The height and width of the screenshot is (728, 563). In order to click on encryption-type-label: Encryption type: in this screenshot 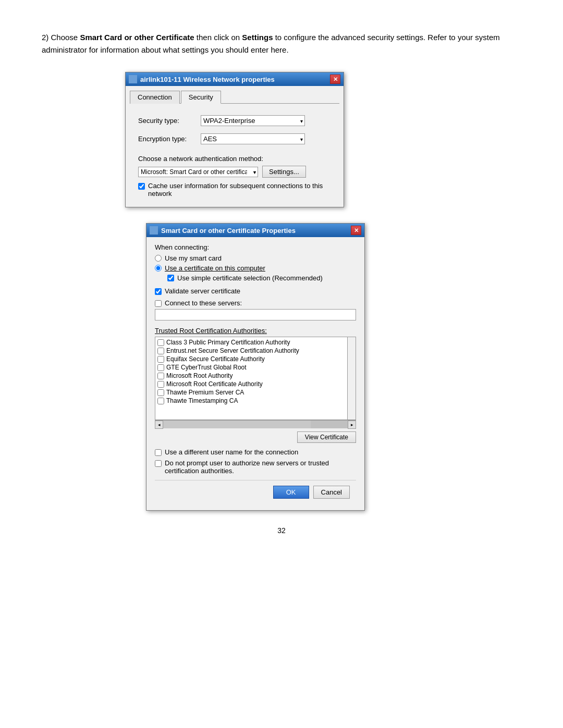, I will do `click(169, 139)`.